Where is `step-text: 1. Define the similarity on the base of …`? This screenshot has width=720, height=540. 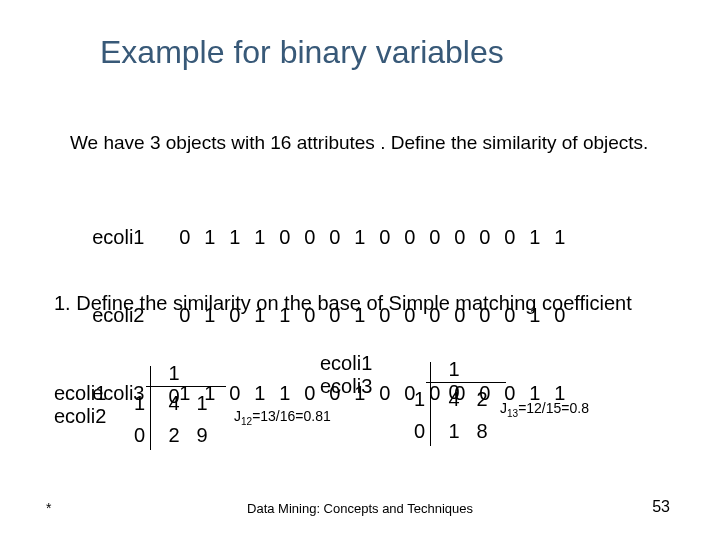
step-text: 1. Define the similarity on the base of … is located at coordinates (364, 304).